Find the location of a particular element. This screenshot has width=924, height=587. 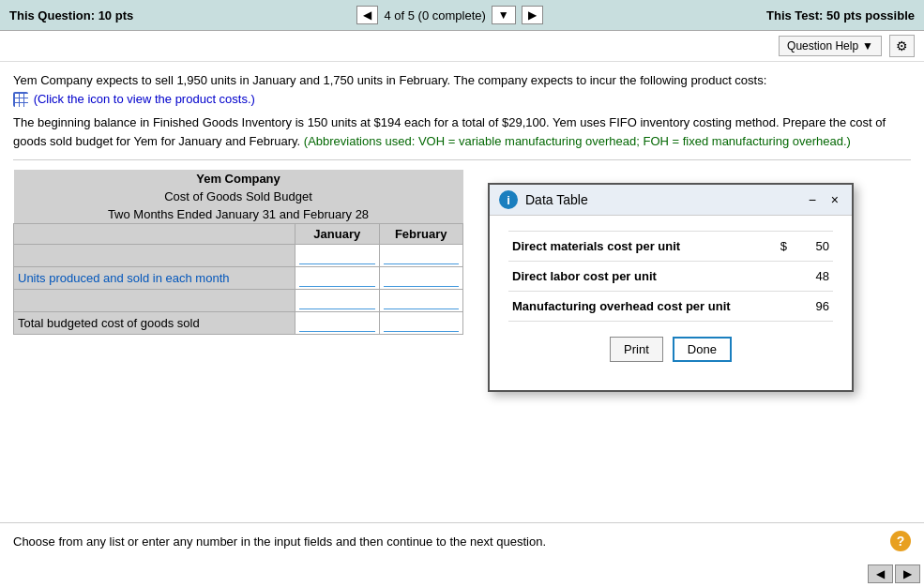

table-row: Units produced and sold in each month is located at coordinates (238, 278).